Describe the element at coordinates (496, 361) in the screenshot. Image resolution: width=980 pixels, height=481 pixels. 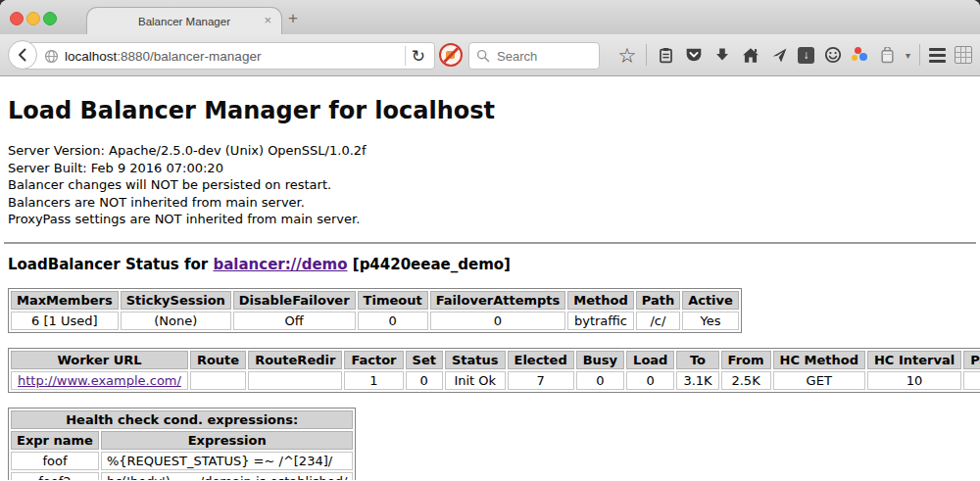
I see `table-header-row: Worker URL Route RouteRedir Factor Set S…` at that location.